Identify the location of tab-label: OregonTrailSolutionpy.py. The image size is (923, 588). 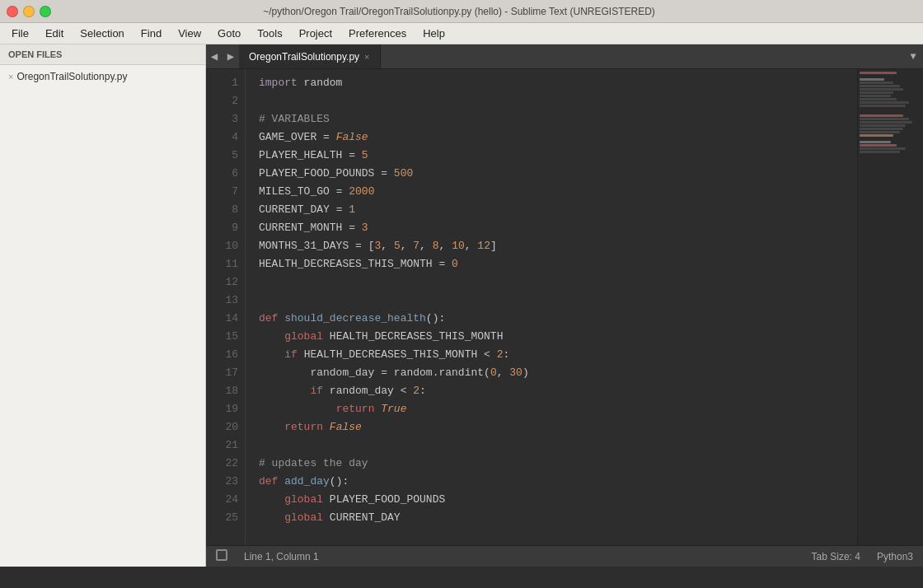
(304, 57).